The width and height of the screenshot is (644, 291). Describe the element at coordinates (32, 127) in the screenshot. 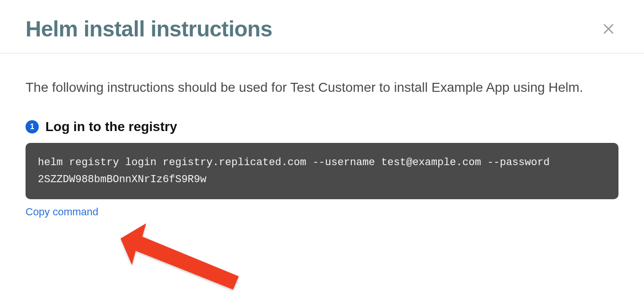

I see `step-number-badge: 1` at that location.